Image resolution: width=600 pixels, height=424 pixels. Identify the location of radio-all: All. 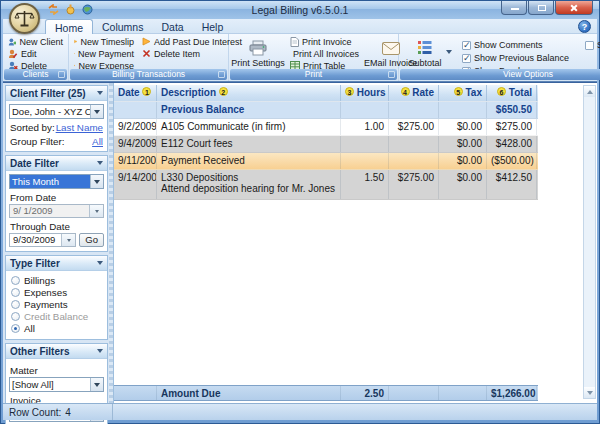
(56, 328).